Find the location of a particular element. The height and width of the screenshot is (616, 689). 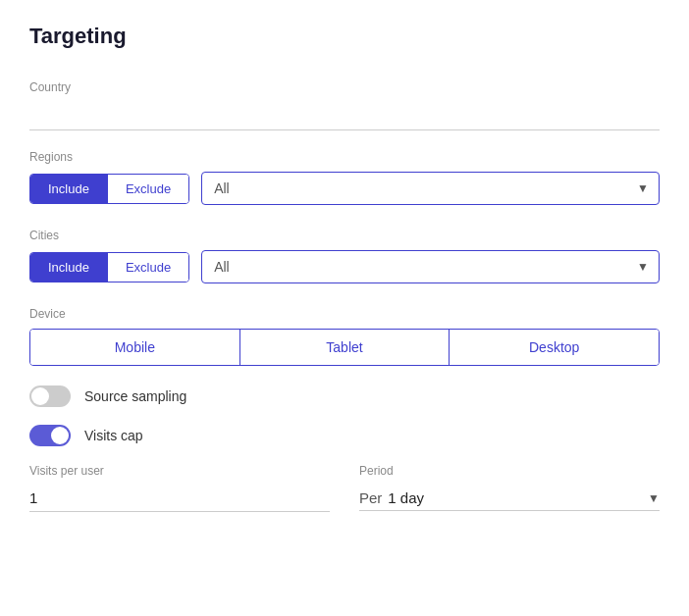

visits-per-user-input is located at coordinates (180, 498).